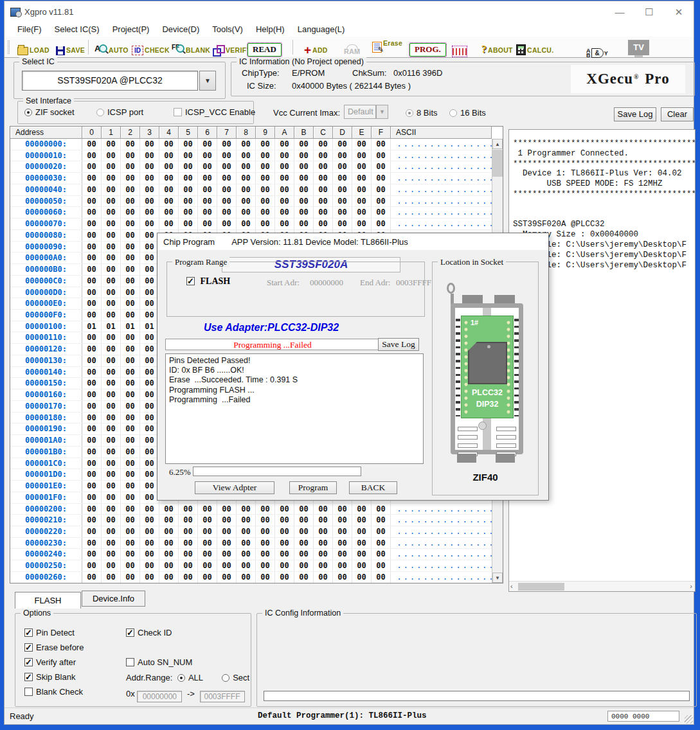 The image size is (700, 730). I want to click on dialog-title-bar: Chip Program APP Version: 11.81 Device M…, so click(353, 242).